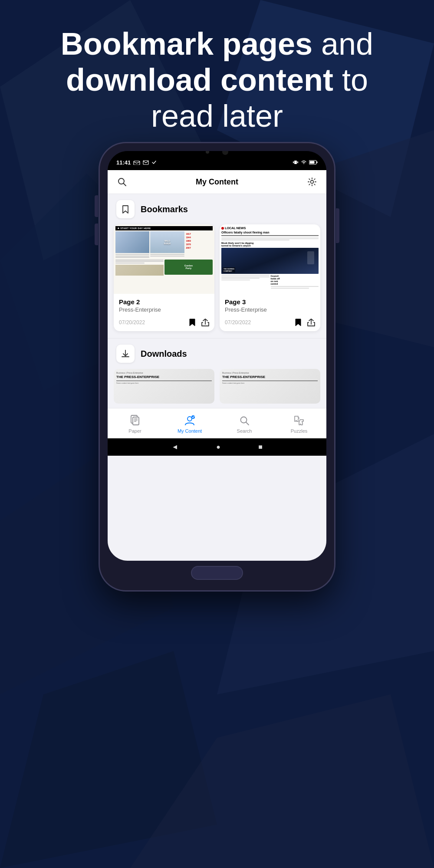 Image resolution: width=434 pixels, height=868 pixels. Describe the element at coordinates (175, 447) in the screenshot. I see `android-back-button: ◄` at that location.